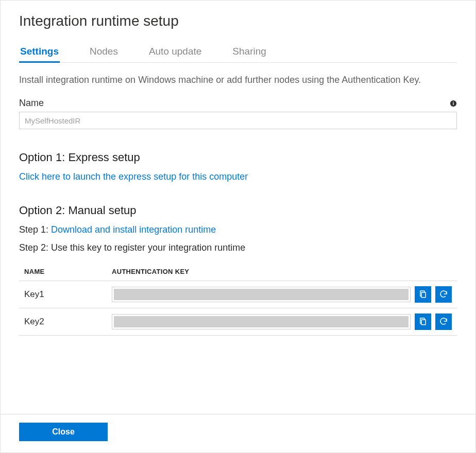  What do you see at coordinates (249, 53) in the screenshot?
I see `tab-sharing: Sharing` at bounding box center [249, 53].